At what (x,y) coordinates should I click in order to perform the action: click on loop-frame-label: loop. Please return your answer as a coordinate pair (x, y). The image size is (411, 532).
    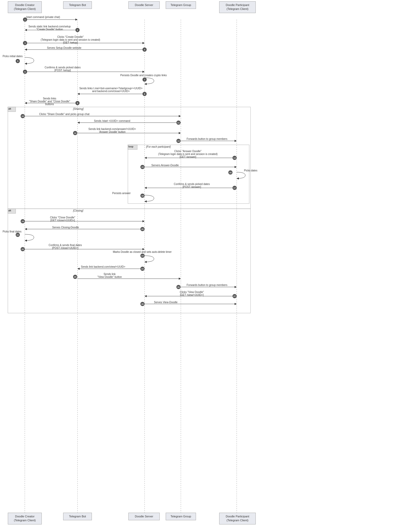
    Looking at the image, I should click on (131, 147).